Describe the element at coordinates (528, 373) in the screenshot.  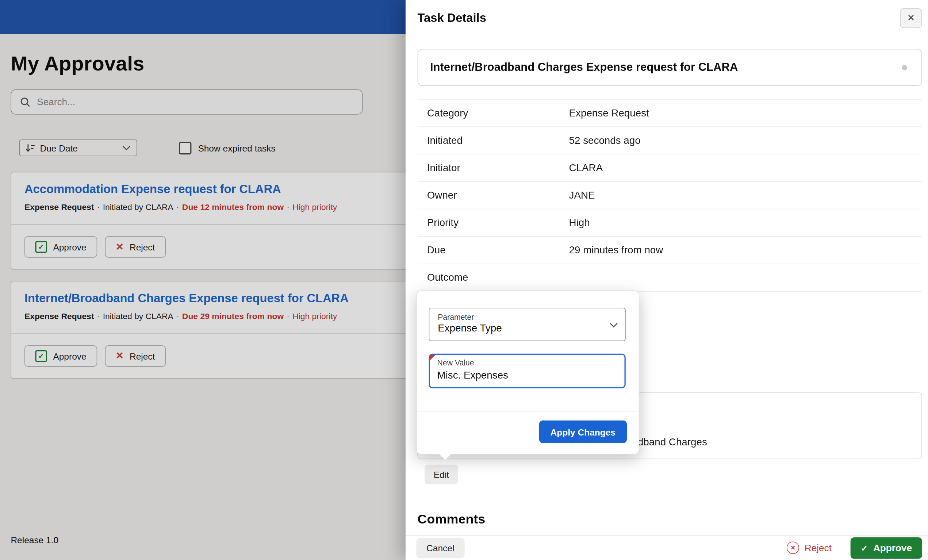
I see `edit-parameter-popover: Parameter Expense Type New Value Misc. E…` at that location.